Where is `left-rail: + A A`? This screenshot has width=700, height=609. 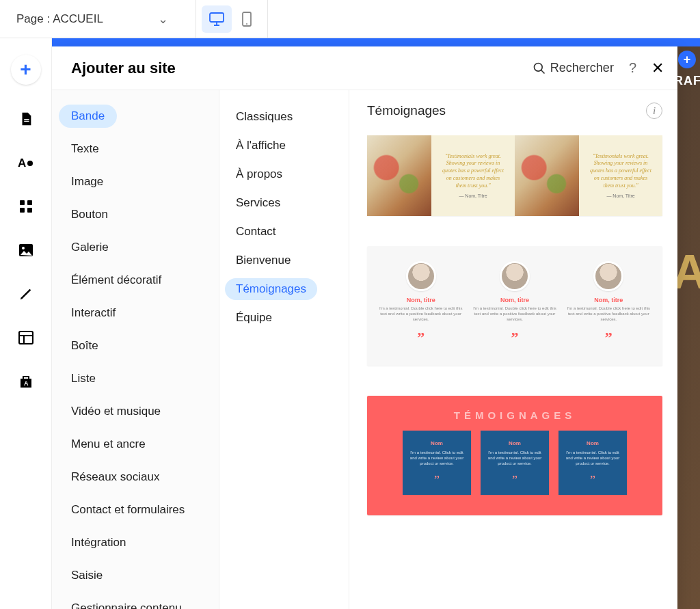 left-rail: + A A is located at coordinates (26, 324).